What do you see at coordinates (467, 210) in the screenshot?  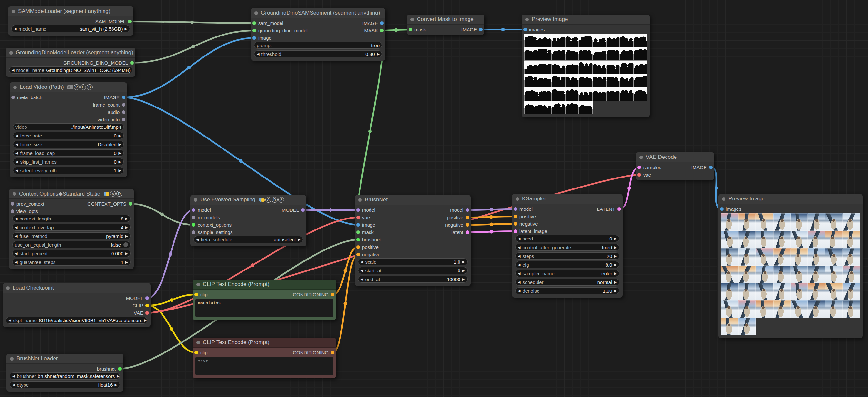 I see `output-dot-model` at bounding box center [467, 210].